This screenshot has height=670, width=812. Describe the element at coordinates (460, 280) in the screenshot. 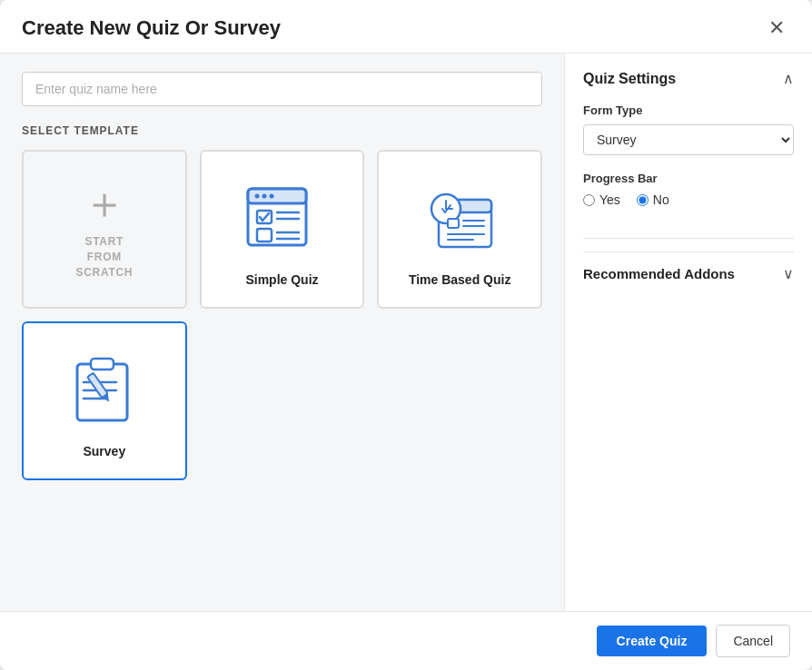

I see `time-based-label: Time Based Quiz` at that location.